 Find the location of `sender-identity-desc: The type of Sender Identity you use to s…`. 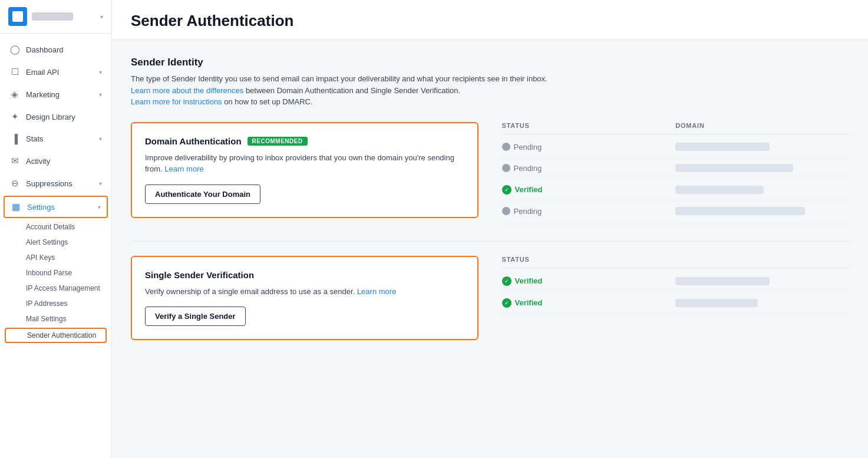

sender-identity-desc: The type of Sender Identity you use to s… is located at coordinates (490, 91).